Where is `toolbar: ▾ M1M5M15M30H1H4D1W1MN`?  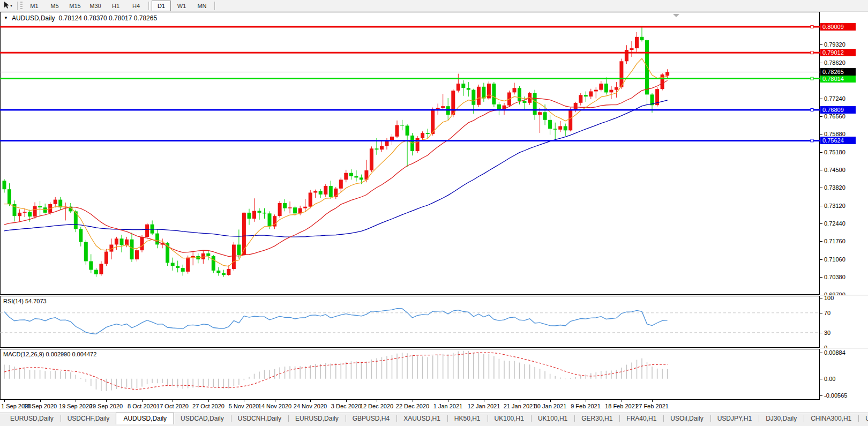
toolbar: ▾ M1M5M15M30H1H4D1W1MN is located at coordinates (434, 6).